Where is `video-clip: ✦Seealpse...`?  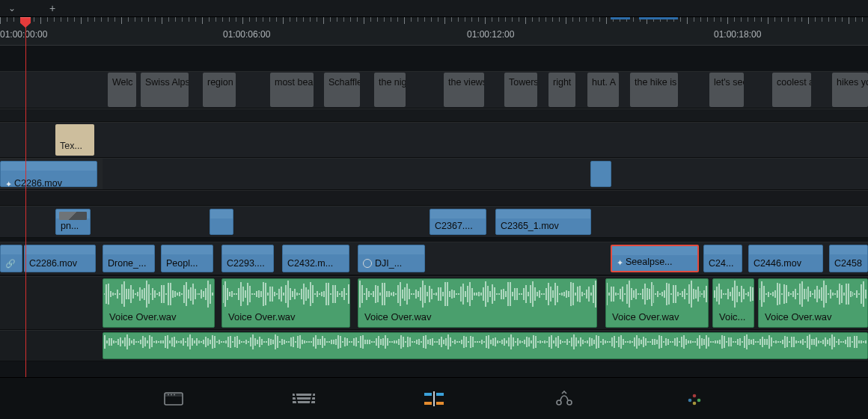
video-clip: ✦Seealpse... is located at coordinates (655, 259).